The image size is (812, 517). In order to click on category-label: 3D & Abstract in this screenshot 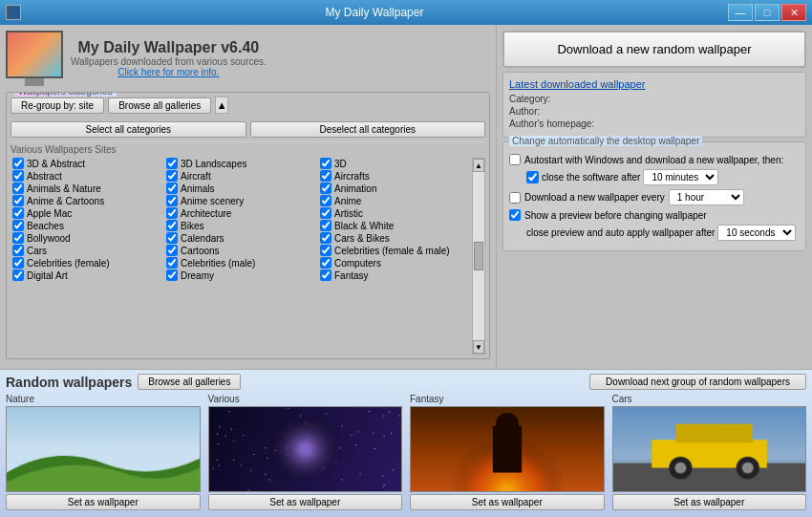, I will do `click(55, 164)`.